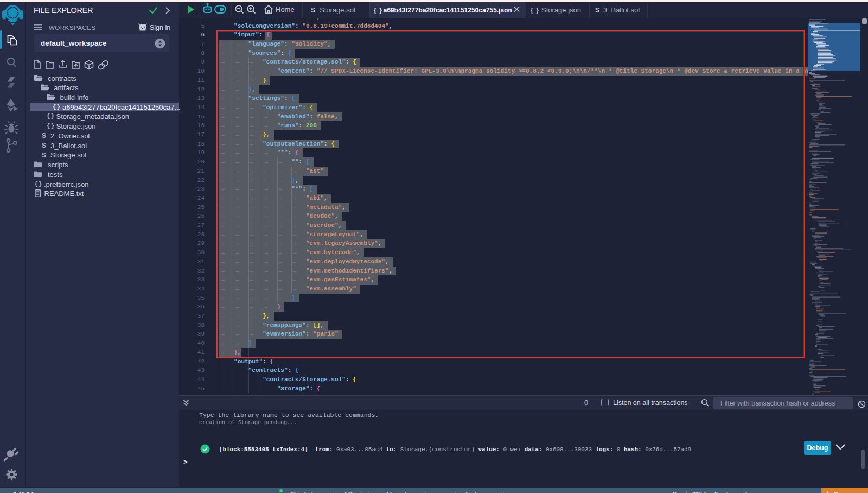 Image resolution: width=868 pixels, height=493 pixels. Describe the element at coordinates (622, 10) in the screenshot. I see `svg-text: 3_Ballot.sol` at that location.